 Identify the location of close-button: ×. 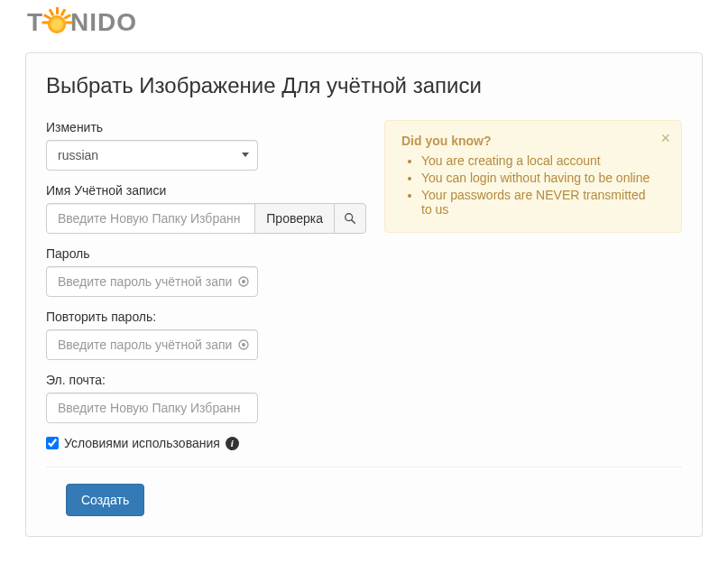
(666, 138).